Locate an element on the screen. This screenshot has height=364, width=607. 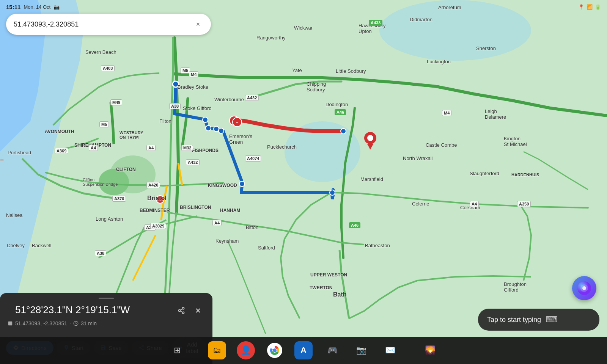
close-icon-button is located at coordinates (198, 311).